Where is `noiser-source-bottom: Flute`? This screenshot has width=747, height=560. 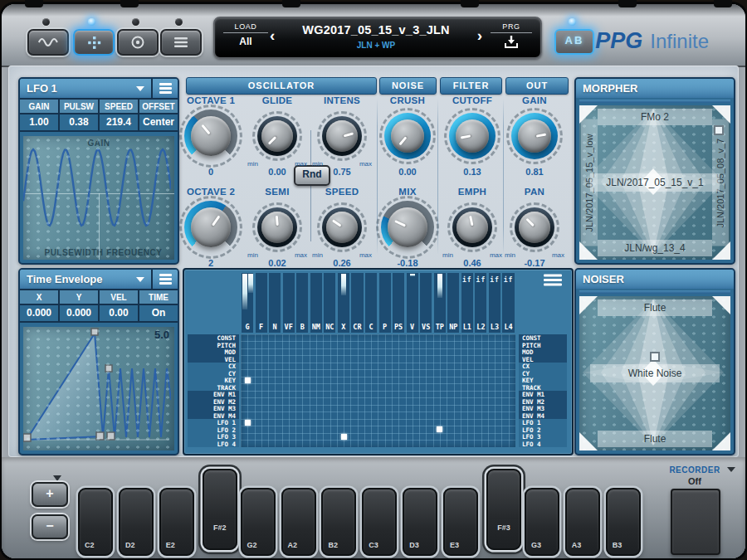
noiser-source-bottom: Flute is located at coordinates (655, 439).